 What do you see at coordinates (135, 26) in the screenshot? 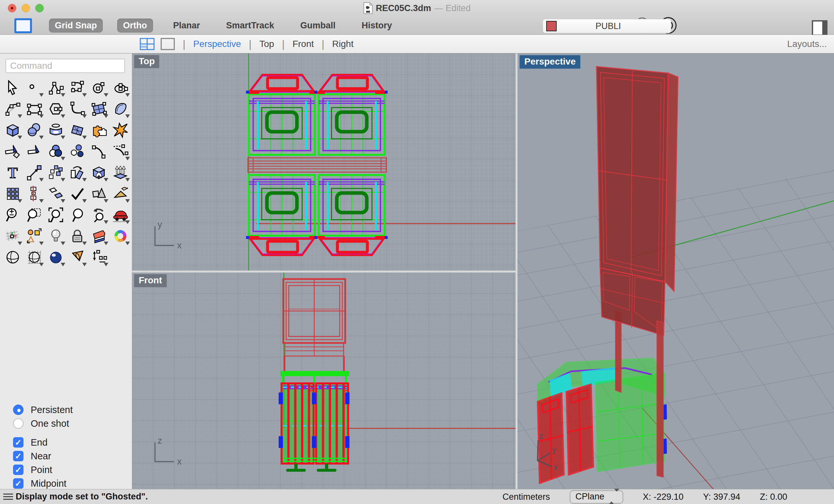
I see `toggle-ortho: Ortho` at bounding box center [135, 26].